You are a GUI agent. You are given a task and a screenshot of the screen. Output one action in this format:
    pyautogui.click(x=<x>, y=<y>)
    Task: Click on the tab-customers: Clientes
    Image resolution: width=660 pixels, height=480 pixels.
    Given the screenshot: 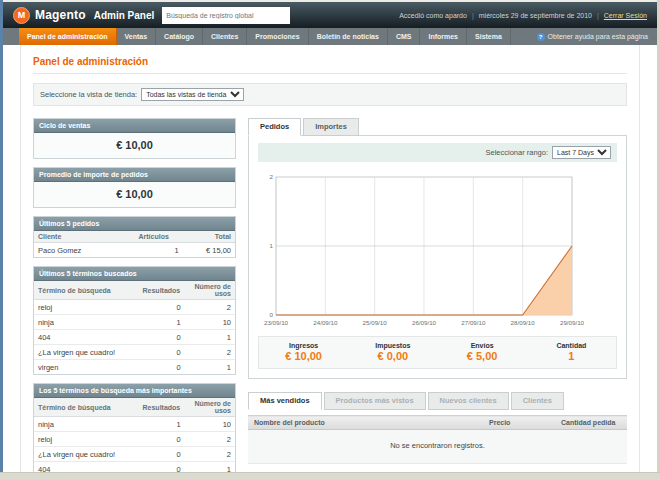 What is the action you would take?
    pyautogui.click(x=538, y=401)
    